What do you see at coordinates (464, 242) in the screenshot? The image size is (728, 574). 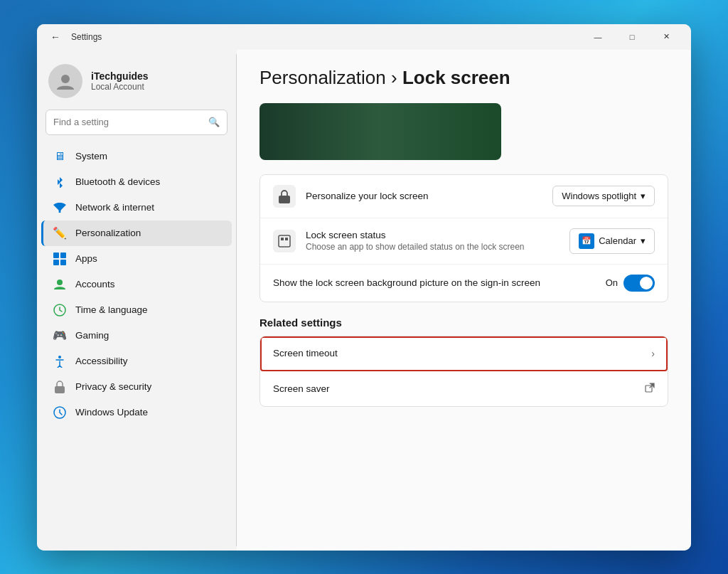 I see `lock-screen-status-row: Lock screen status Choose an app to show…` at bounding box center [464, 242].